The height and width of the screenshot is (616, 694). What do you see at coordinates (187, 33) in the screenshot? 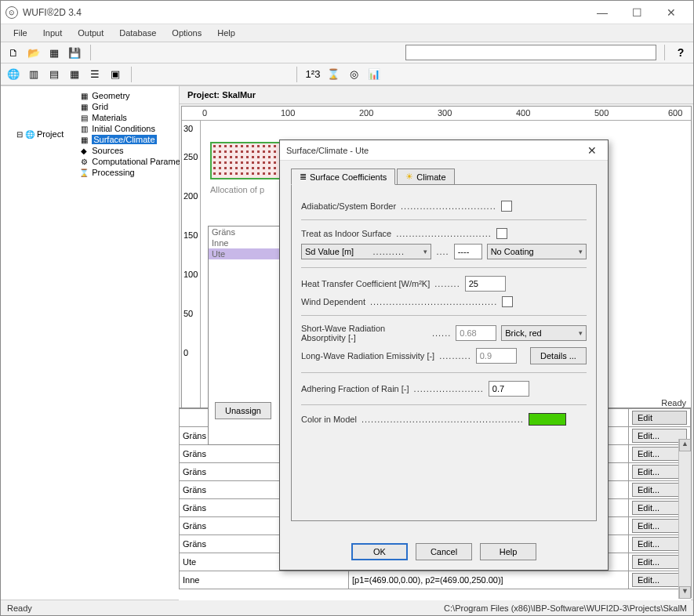
I see `menu-options: Options` at bounding box center [187, 33].